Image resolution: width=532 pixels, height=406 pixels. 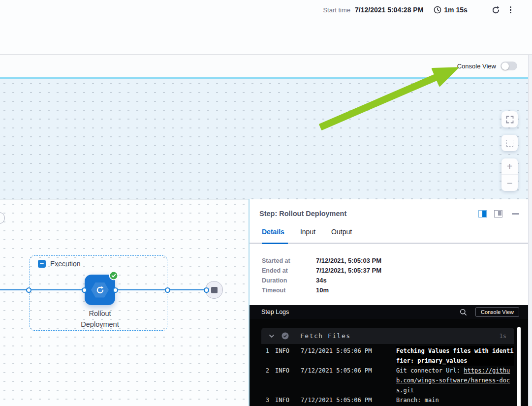 I want to click on log-message-highlighted: Fetching Values files with identifier: p…, so click(x=455, y=356).